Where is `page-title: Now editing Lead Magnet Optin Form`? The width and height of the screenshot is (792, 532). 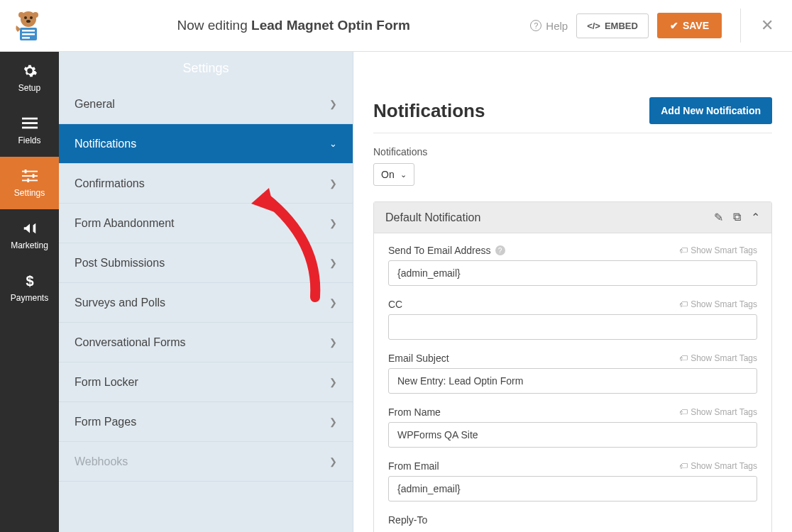
page-title: Now editing Lead Magnet Optin Form is located at coordinates (294, 26).